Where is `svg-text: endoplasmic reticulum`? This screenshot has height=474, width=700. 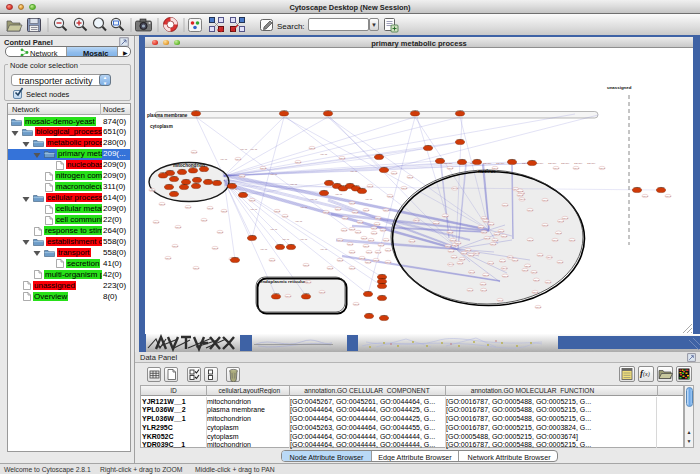 svg-text: endoplasmic reticulum is located at coordinates (284, 282).